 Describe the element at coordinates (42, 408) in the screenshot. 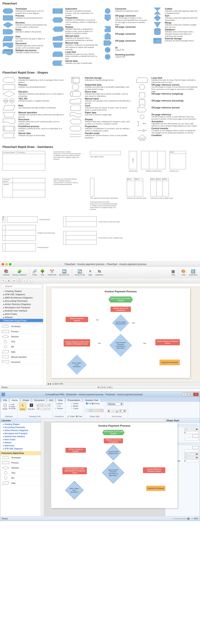

I see `shape-tool: ⟋` at that location.